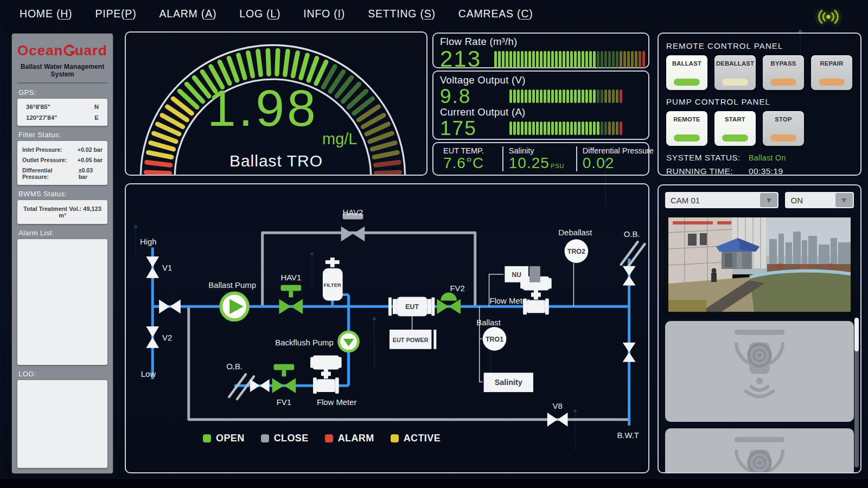  What do you see at coordinates (618, 164) in the screenshot?
I see `metric-value: 0.02` at bounding box center [618, 164].